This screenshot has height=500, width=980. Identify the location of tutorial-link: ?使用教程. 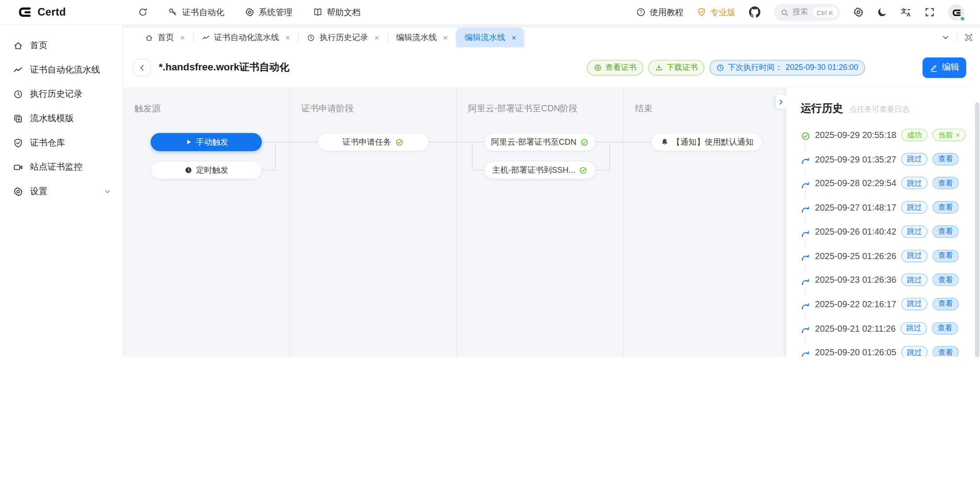
(660, 12).